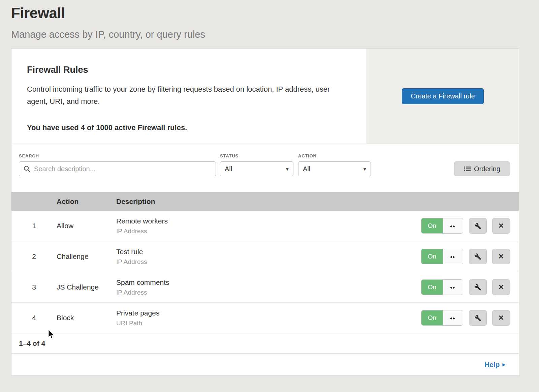  I want to click on filters-bar: SEARCH STATUS All ▾ ACTION, so click(265, 168).